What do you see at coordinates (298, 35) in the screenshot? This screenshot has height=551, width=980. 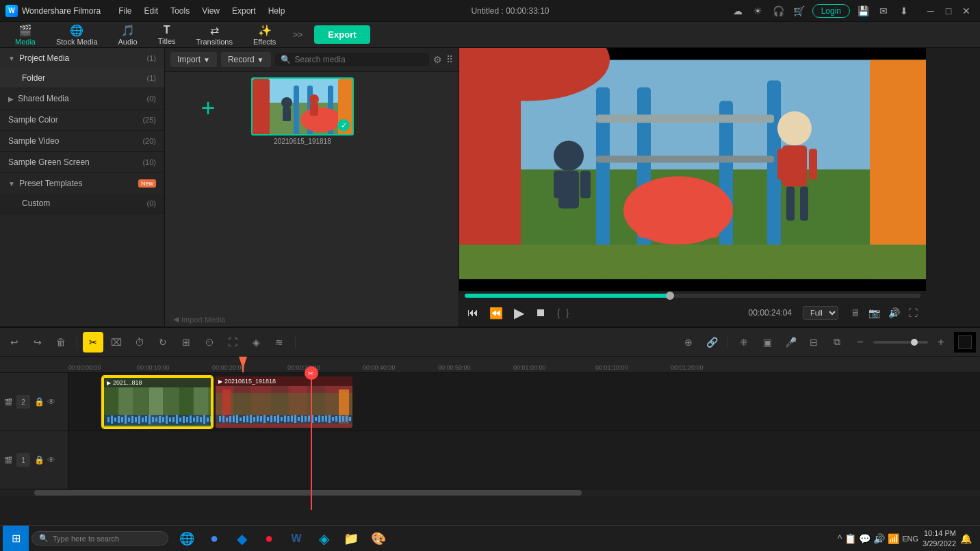 I see `expand-tabs-button: >>` at bounding box center [298, 35].